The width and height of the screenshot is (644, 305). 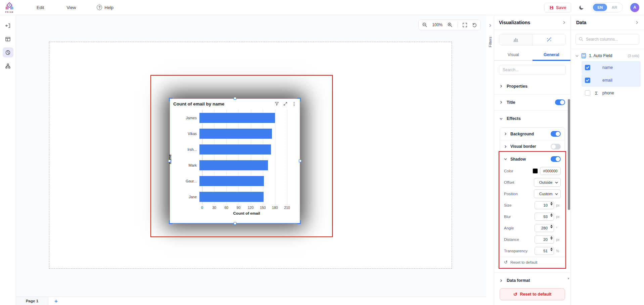 What do you see at coordinates (544, 205) in the screenshot?
I see `size-input: 10` at bounding box center [544, 205].